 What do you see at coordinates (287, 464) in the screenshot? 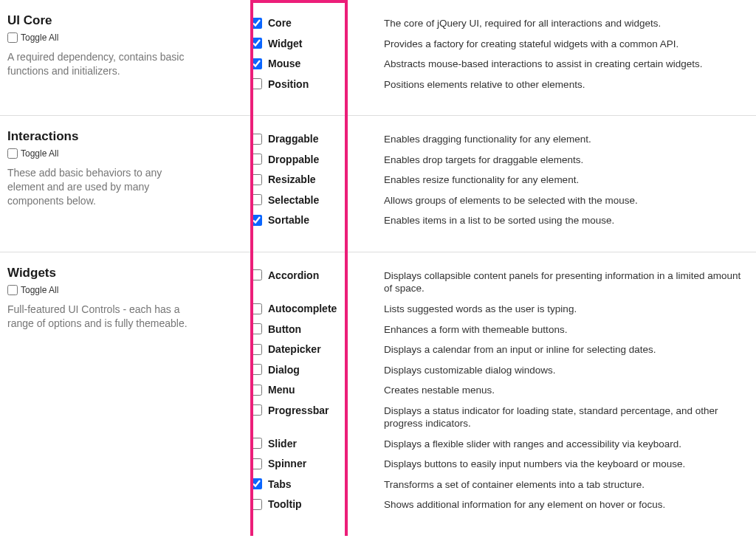
I see `component-label: Spinner` at bounding box center [287, 464].